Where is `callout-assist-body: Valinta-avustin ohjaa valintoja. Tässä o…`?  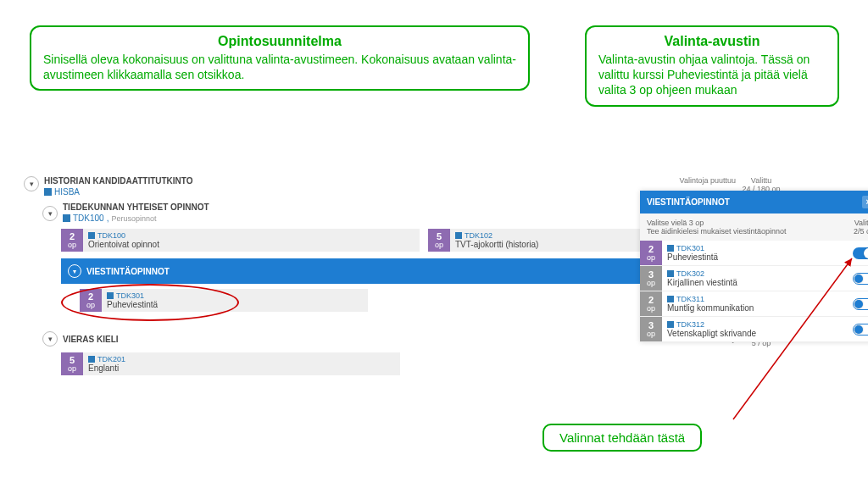
callout-assist-body: Valinta-avustin ohjaa valintoja. Tässä o… is located at coordinates (712, 75).